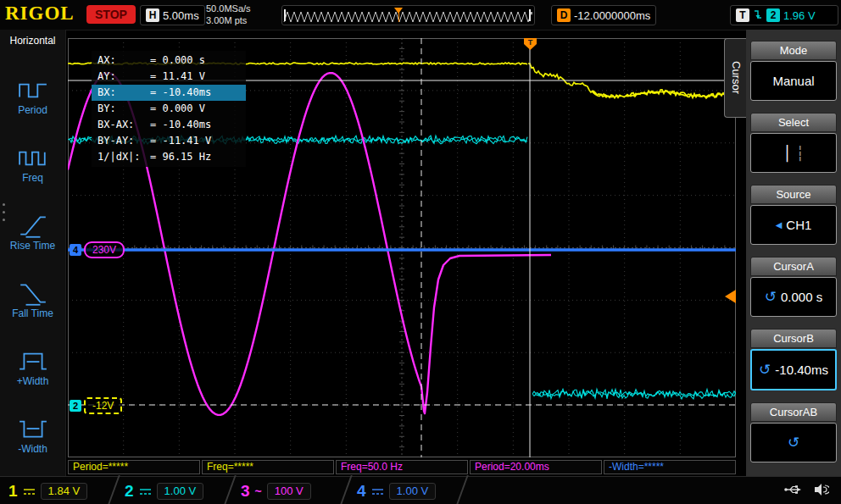 The width and height of the screenshot is (841, 504). I want to click on sidebar-item-rise-time: Rise Time, so click(32, 232).